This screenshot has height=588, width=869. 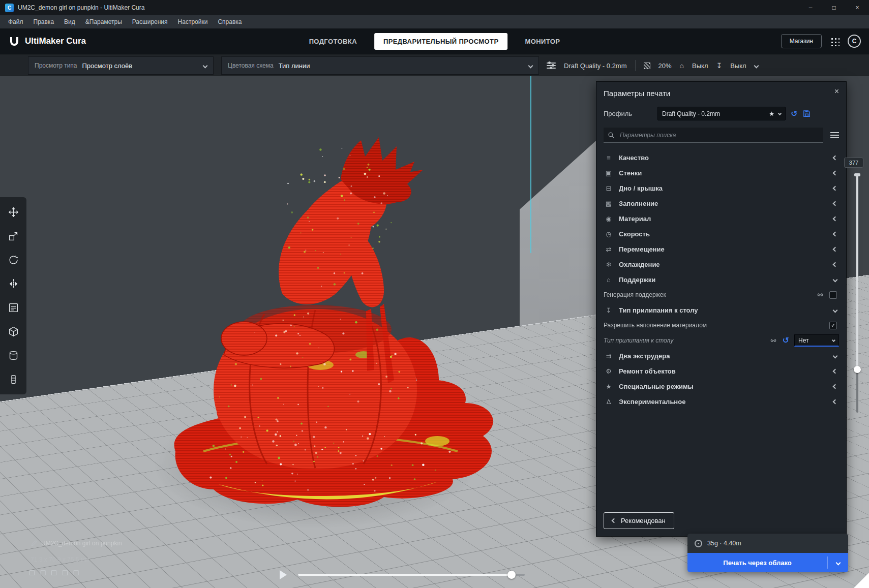 What do you see at coordinates (13, 308) in the screenshot?
I see `per-model-settings-tool` at bounding box center [13, 308].